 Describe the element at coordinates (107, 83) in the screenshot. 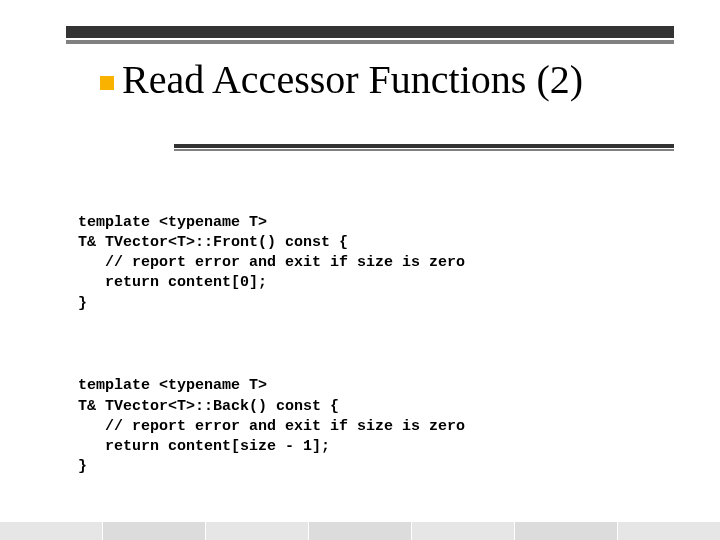

I see `title-bullet-icon` at that location.